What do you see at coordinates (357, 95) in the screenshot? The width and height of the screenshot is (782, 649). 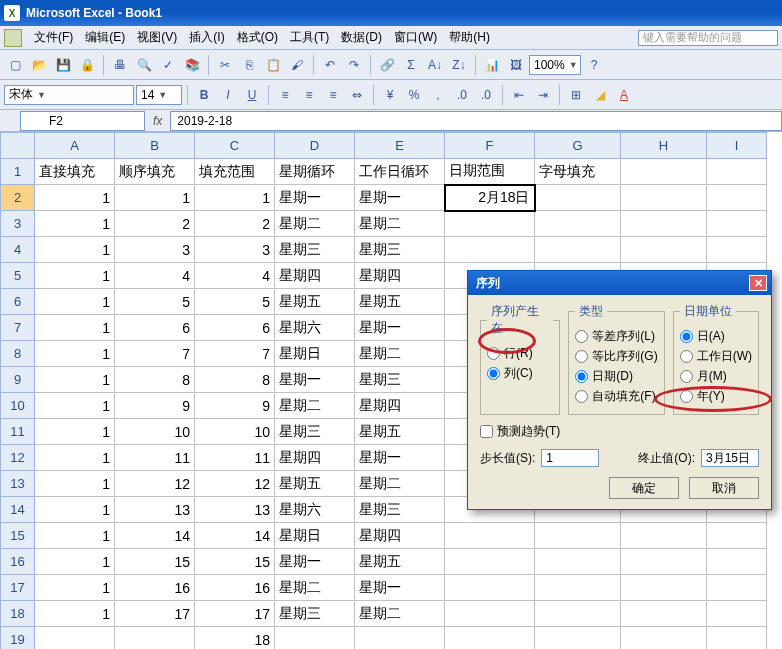 I see `merge-center-icon: ⇔` at bounding box center [357, 95].